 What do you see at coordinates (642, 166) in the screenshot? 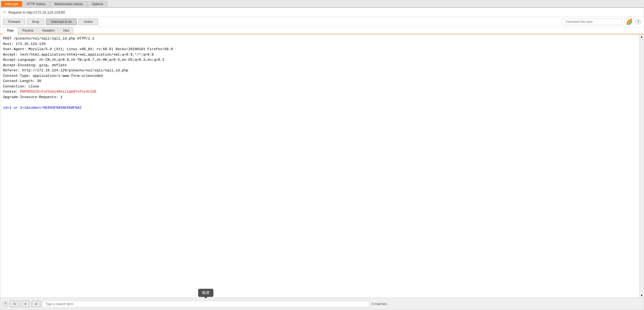
I see `scrollbar: ▲ ▼` at bounding box center [642, 166].